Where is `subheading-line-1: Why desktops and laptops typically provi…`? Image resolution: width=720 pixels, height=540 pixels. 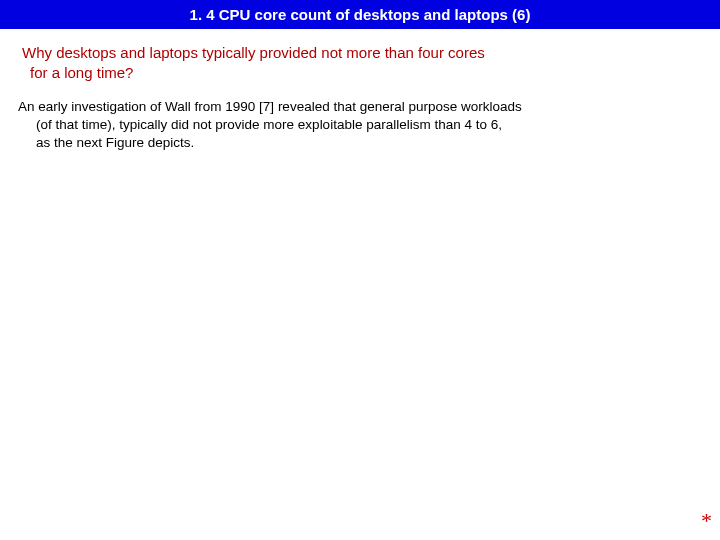
subheading-line-1: Why desktops and laptops typically provi… is located at coordinates (254, 52).